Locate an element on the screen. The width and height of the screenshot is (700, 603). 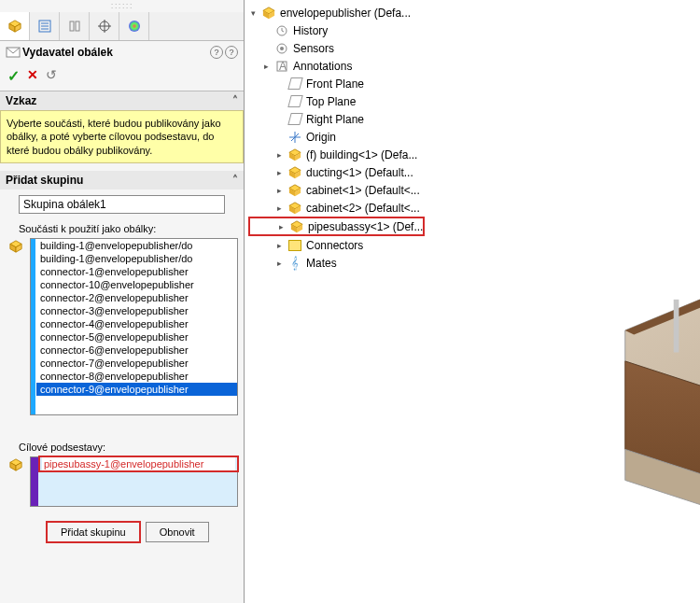
tree-item: ▸(f) building<1> (Defa... is located at coordinates (336, 155).